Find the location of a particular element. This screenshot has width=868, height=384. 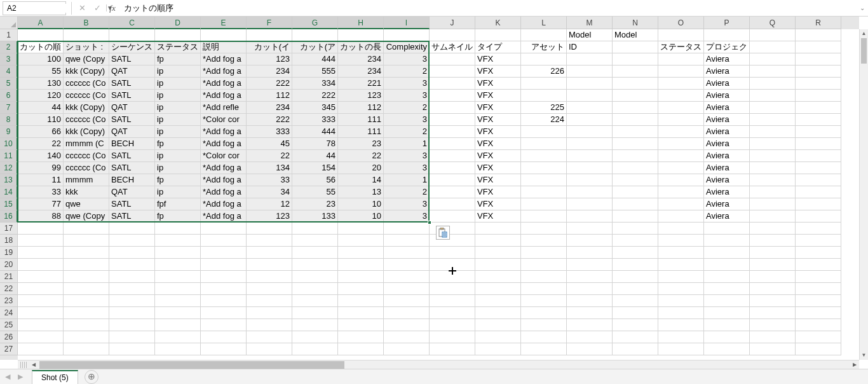

cell-D25 is located at coordinates (178, 326).